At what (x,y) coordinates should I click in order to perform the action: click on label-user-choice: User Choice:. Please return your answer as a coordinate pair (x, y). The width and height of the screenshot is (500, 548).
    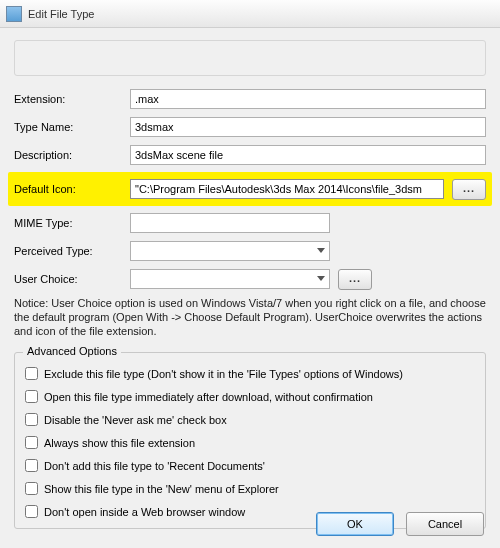
    Looking at the image, I should click on (72, 279).